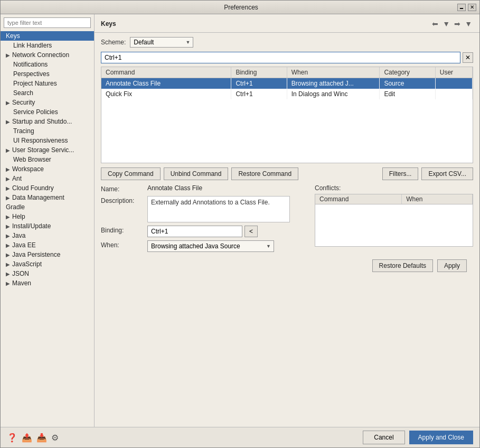  What do you see at coordinates (48, 141) in the screenshot?
I see `sidebar-item-ui-responsiveness: UI Responsiveness` at bounding box center [48, 141].